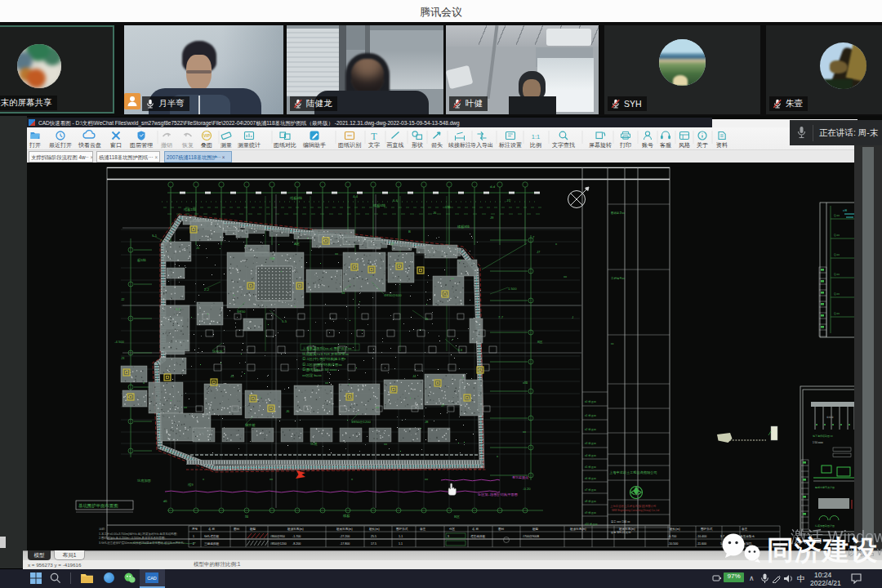 Image resolution: width=882 pixels, height=588 pixels. Describe the element at coordinates (90, 145) in the screenshot. I see `svg-text: 快看云盘` at that location.